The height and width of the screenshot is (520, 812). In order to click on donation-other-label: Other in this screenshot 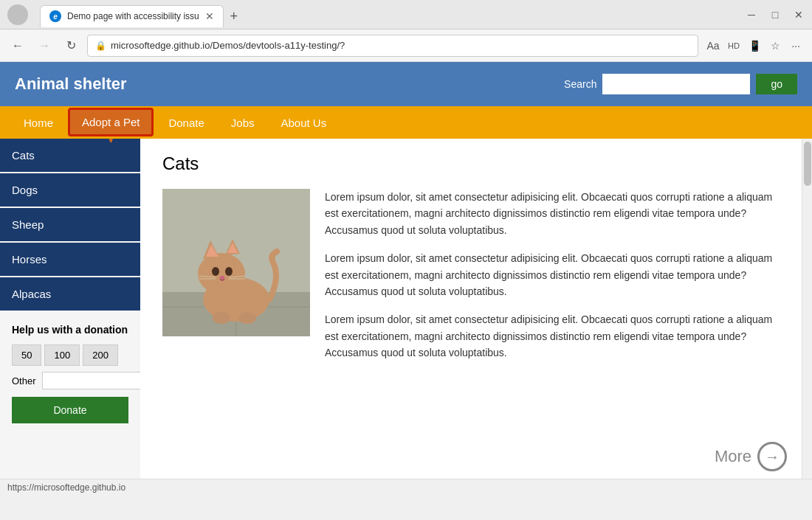, I will do `click(24, 381)`.